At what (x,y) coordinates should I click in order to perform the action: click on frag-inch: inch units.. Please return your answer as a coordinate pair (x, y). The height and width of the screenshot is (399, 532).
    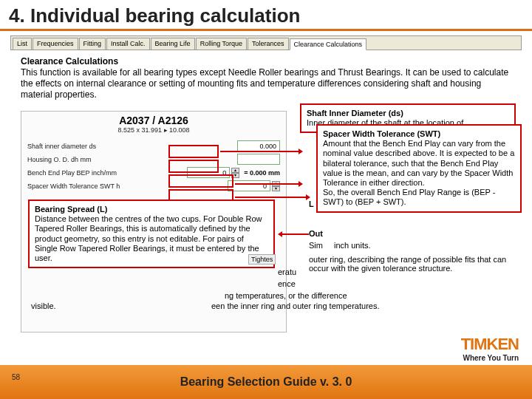
    Looking at the image, I should click on (352, 245).